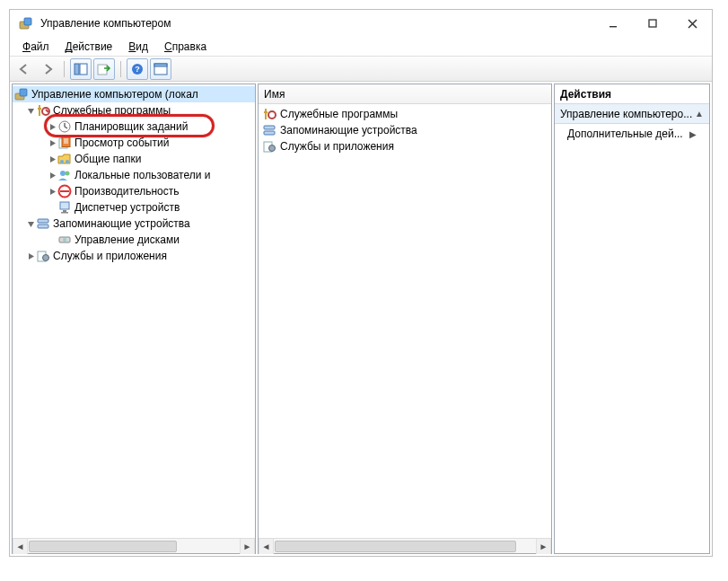  Describe the element at coordinates (692, 23) in the screenshot. I see `close-button` at that location.